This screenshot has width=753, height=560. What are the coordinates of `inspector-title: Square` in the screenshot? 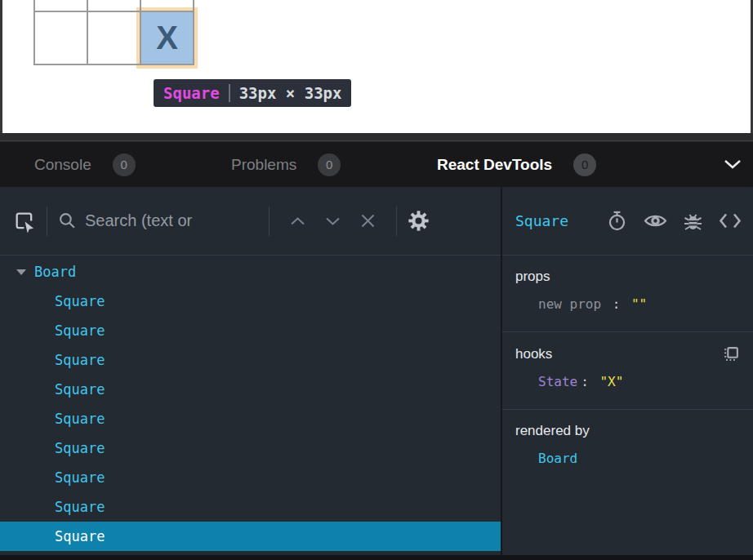 It's located at (553, 220).